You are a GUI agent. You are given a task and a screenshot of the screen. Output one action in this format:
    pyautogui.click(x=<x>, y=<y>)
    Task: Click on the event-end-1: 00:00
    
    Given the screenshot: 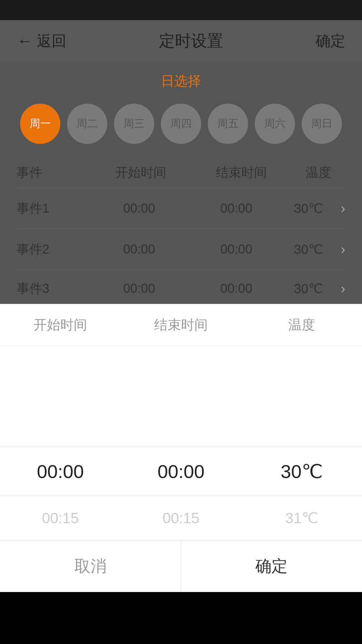 What is the action you would take?
    pyautogui.click(x=236, y=209)
    